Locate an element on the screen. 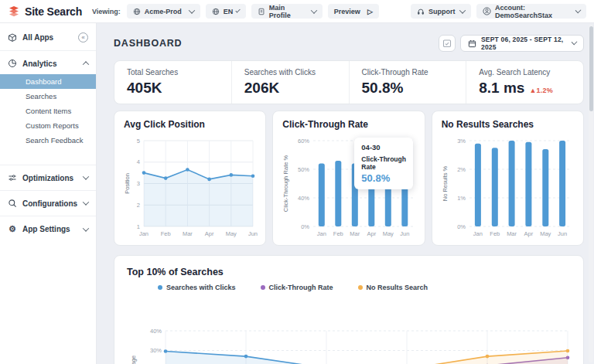  sidebar-group-analytics: Analytics is located at coordinates (48, 63).